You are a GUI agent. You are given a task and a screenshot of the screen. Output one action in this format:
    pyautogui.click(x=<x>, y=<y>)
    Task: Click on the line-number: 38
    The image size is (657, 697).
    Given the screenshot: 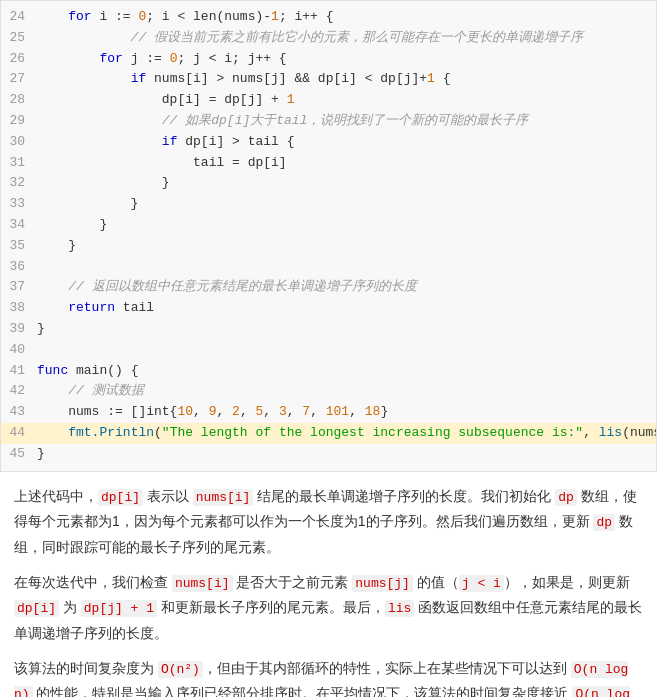 What is the action you would take?
    pyautogui.click(x=19, y=308)
    